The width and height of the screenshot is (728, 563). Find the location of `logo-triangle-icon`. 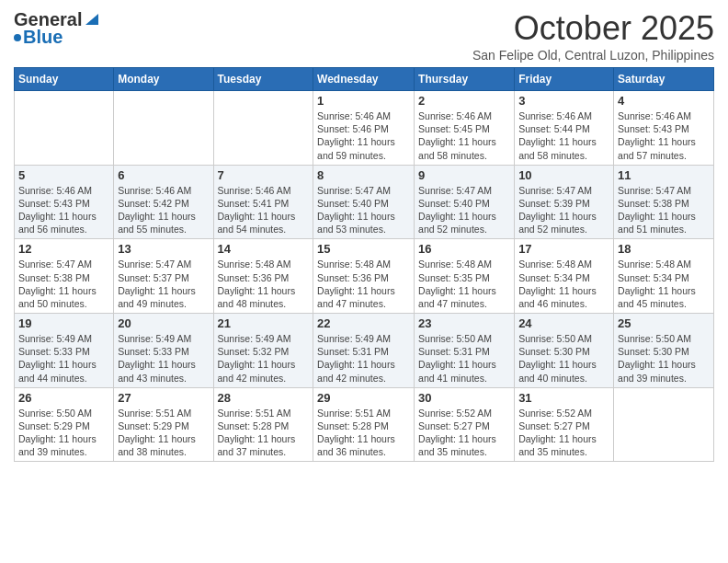

logo-triangle-icon is located at coordinates (92, 20).